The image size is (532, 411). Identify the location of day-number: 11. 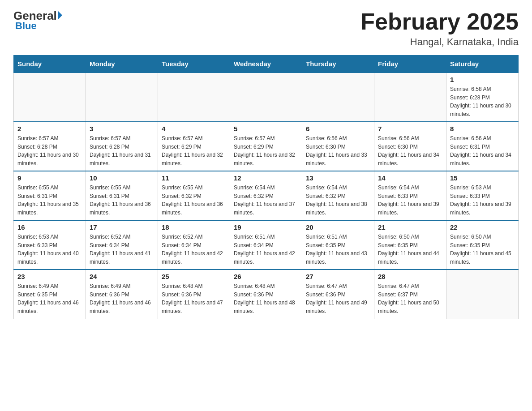
(194, 178).